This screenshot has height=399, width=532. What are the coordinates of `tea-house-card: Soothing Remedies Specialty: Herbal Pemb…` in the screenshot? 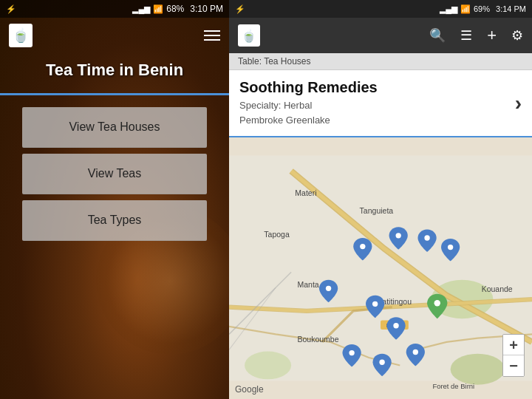 It's located at (381, 103).